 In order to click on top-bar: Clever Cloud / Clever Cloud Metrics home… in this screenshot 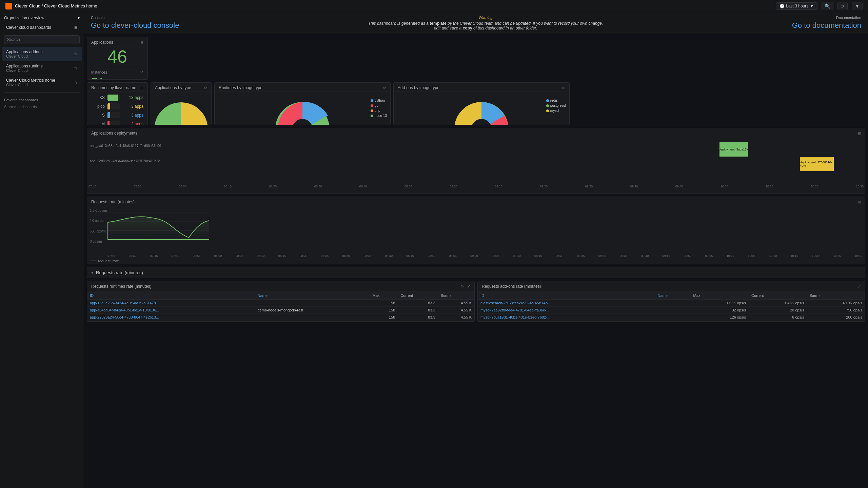, I will do `click(434, 6)`.